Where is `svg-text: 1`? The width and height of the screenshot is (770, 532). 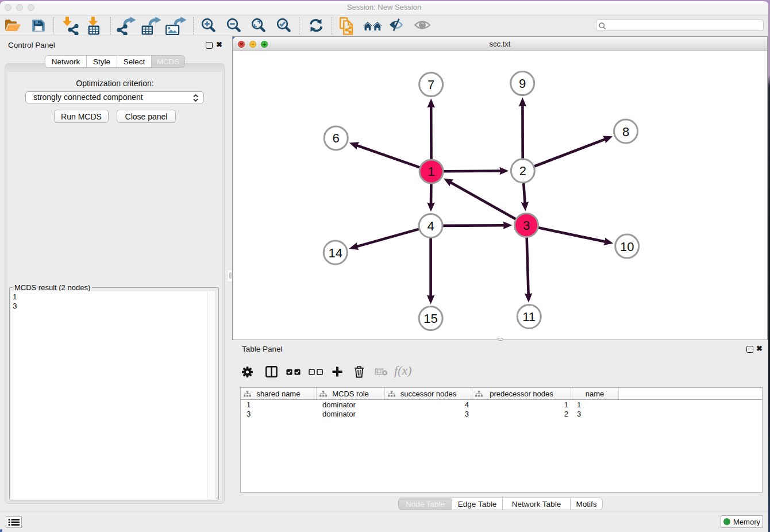
svg-text: 1 is located at coordinates (431, 171).